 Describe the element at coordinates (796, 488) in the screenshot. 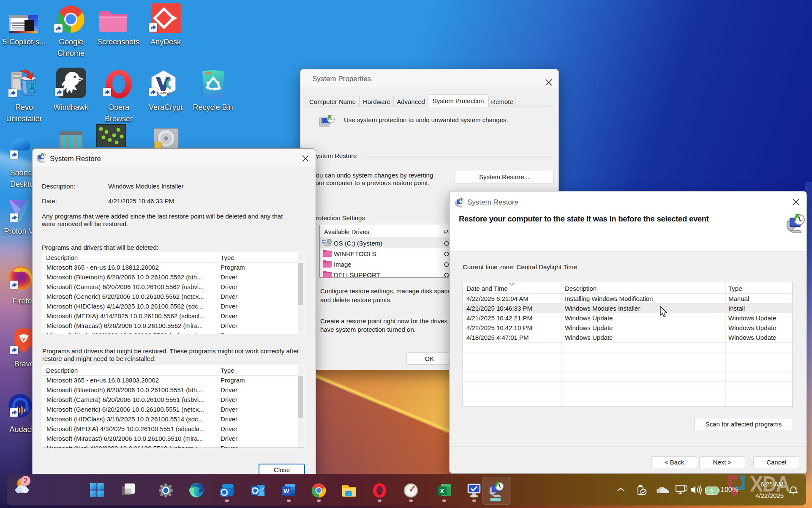

I see `svg-text: z` at that location.